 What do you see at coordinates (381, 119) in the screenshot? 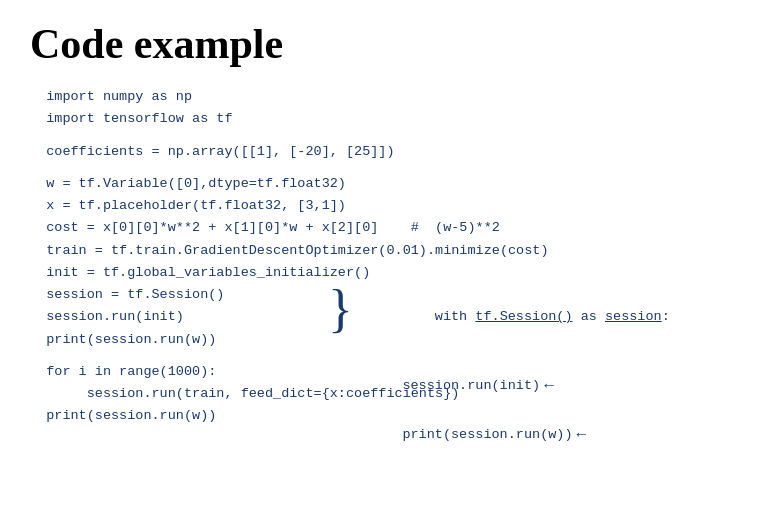
I see `import-tensorflow-line: import tensorflow as tf` at bounding box center [381, 119].